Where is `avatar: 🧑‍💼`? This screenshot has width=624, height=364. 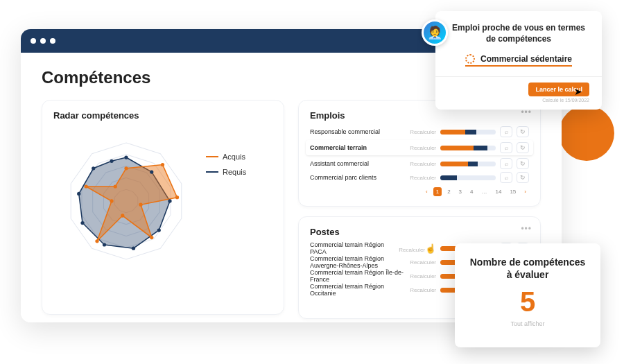
avatar: 🧑‍💼 is located at coordinates (435, 33).